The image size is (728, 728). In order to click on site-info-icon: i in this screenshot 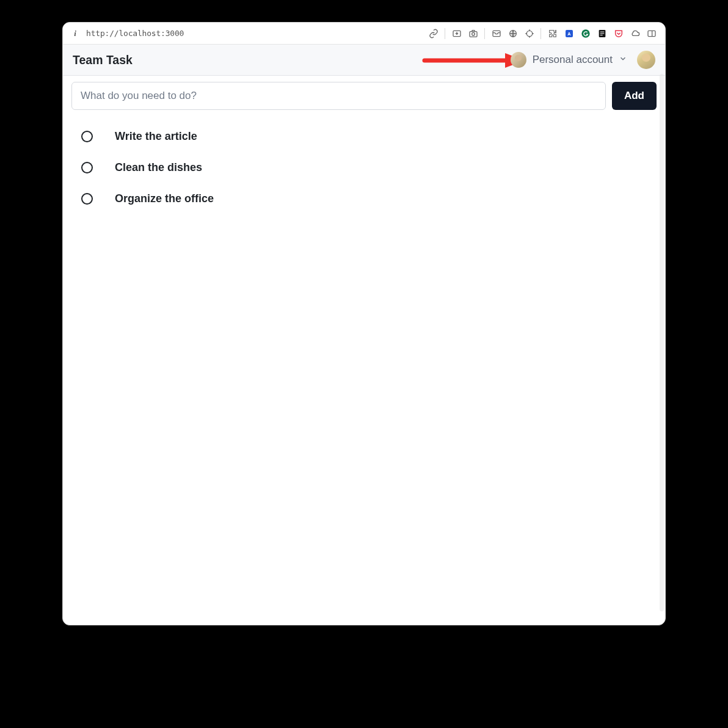, I will do `click(75, 34)`.